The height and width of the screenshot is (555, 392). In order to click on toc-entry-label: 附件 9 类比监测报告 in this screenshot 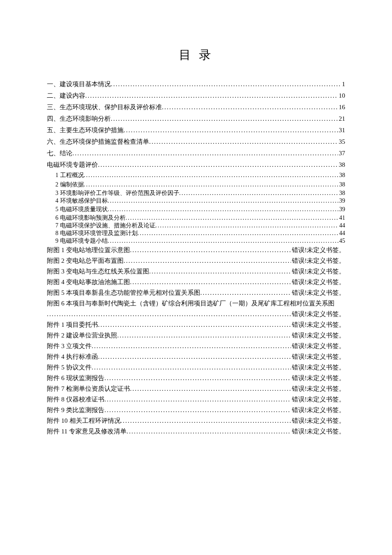, I will do `click(76, 410)`.